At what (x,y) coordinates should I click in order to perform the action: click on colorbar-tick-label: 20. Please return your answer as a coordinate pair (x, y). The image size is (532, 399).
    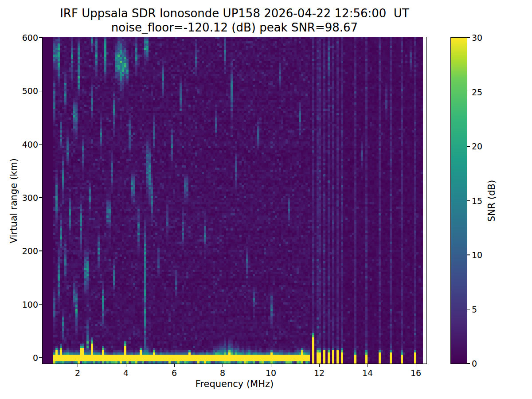
    Looking at the image, I should click on (477, 146).